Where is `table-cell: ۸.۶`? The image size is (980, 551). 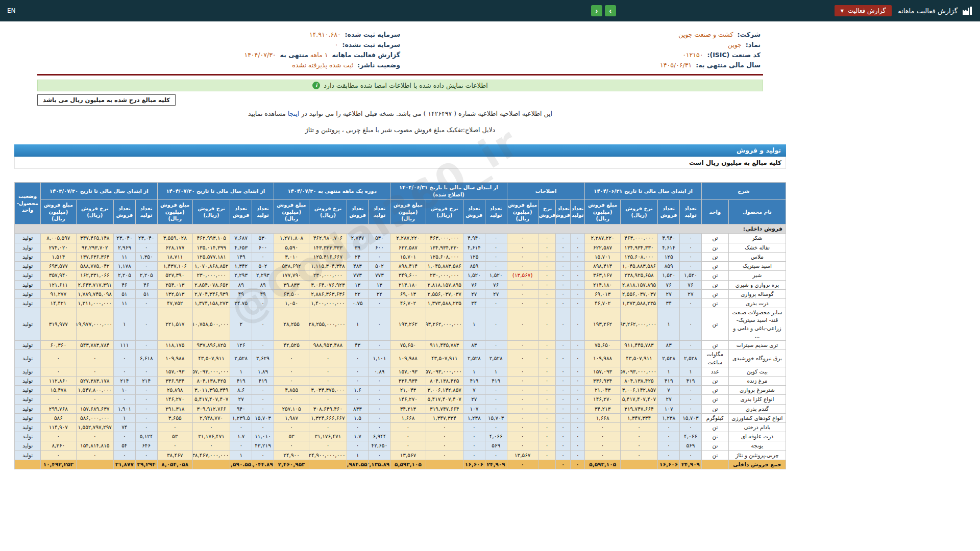
table-cell: ۸.۶ is located at coordinates (241, 390).